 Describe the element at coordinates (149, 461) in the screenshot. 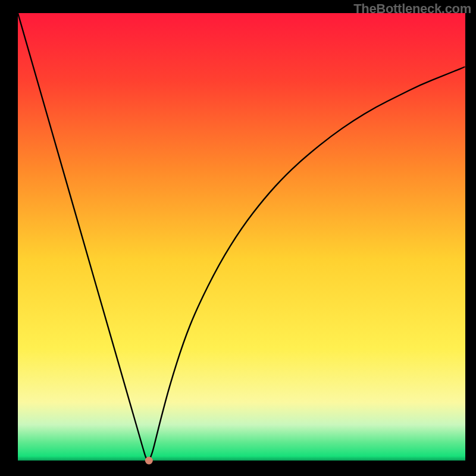

I see `highlight-point` at that location.